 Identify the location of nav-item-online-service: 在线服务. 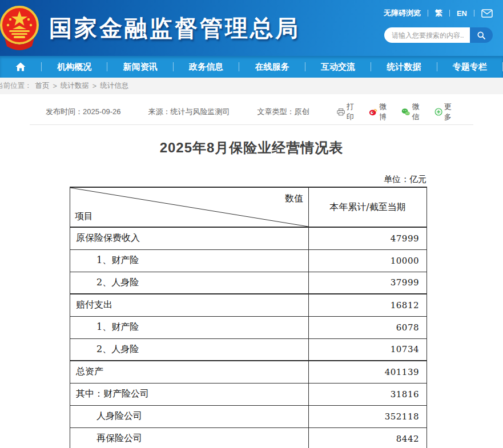
(272, 67).